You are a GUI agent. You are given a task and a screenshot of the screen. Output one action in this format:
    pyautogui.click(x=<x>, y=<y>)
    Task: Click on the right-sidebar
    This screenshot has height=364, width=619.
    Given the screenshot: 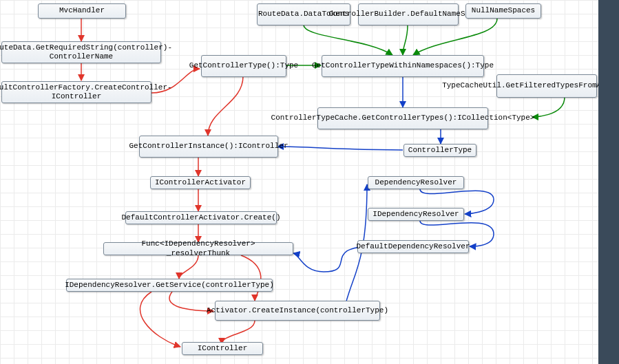 What is the action you would take?
    pyautogui.click(x=609, y=182)
    